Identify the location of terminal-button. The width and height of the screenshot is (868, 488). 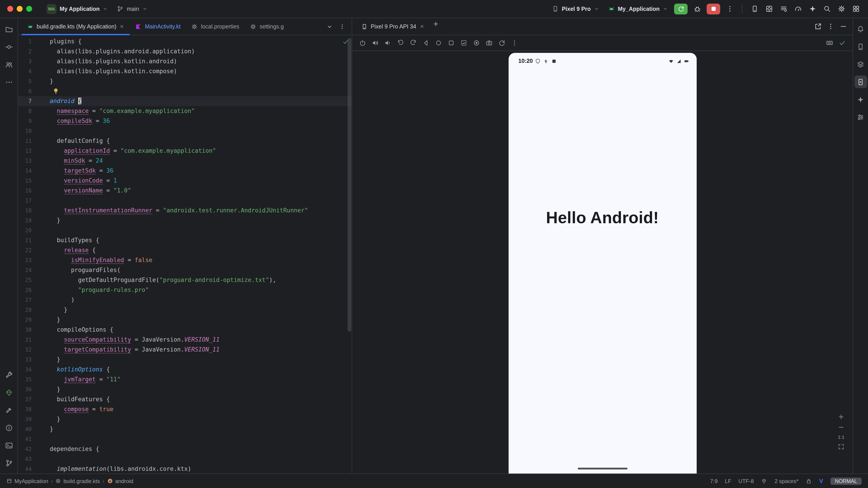
(9, 446).